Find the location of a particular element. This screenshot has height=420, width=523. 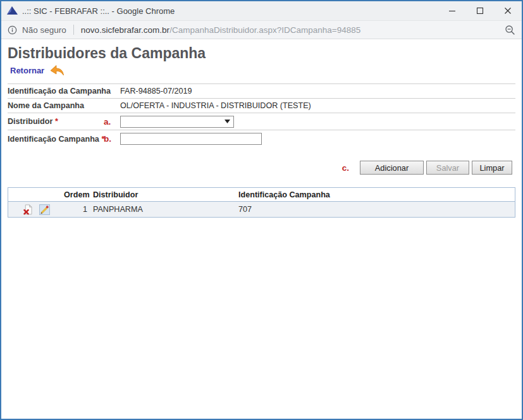

column-header-distribuidor: Distribuidor is located at coordinates (162, 195).